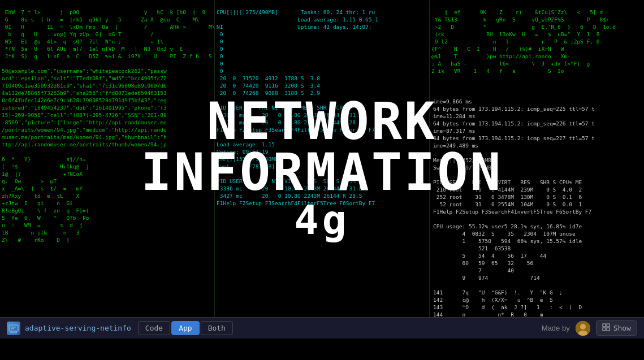 This screenshot has width=644, height=360. I want to click on avatar, so click(583, 328).